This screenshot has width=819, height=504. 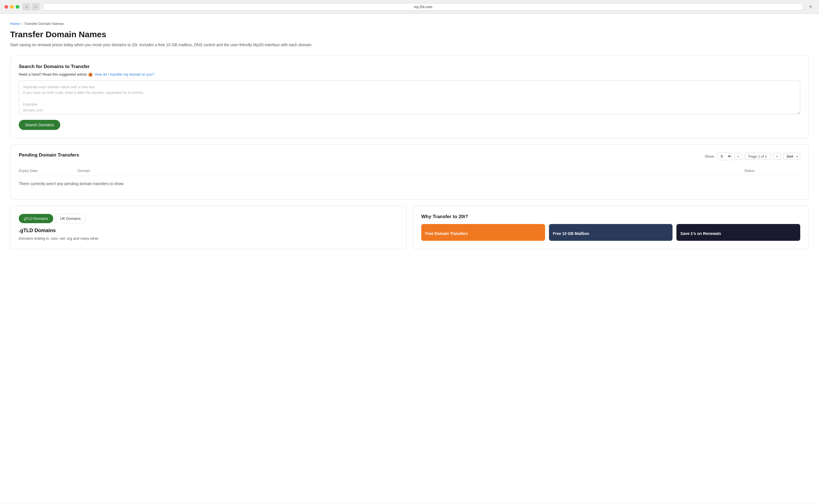 What do you see at coordinates (410, 67) in the screenshot?
I see `search-card-title: Search for Domains to Transfer` at bounding box center [410, 67].